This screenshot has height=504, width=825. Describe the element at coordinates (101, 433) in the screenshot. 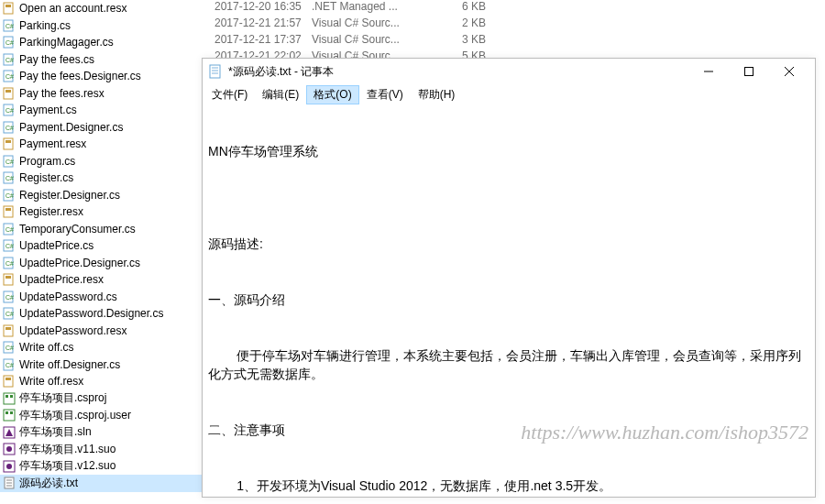

I see `file-row: 停车场项目.sln` at that location.